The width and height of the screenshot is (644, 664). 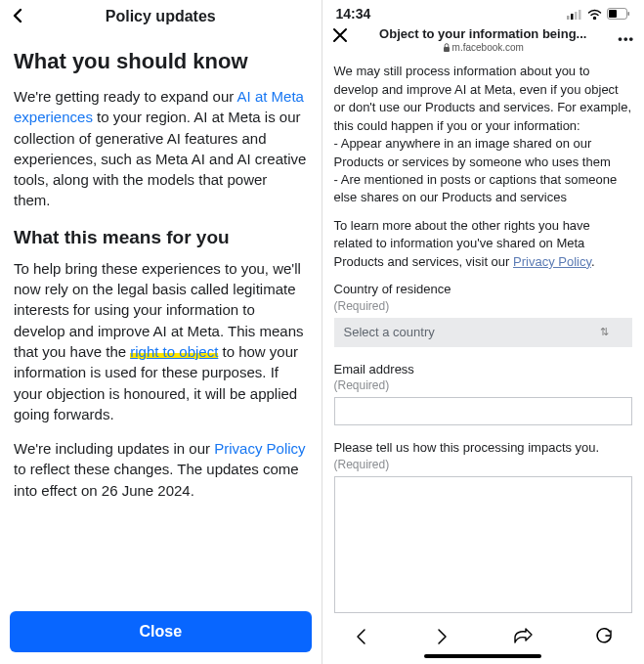 I want to click on legal-basis-paragraph: To help bring these experiences to you, …, so click(x=160, y=341).